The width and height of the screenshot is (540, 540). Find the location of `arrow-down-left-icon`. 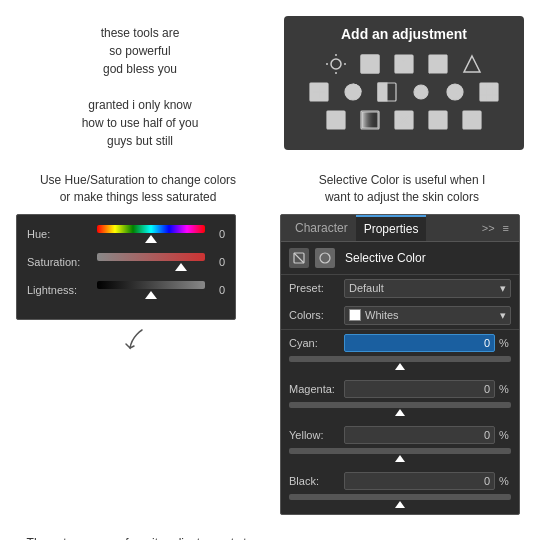

arrow-down-left-icon is located at coordinates (138, 344).